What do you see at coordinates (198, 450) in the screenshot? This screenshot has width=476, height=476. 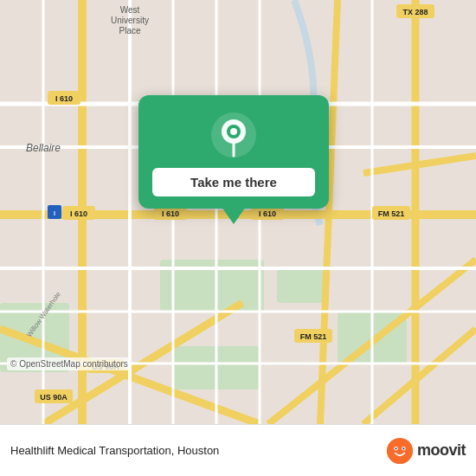 I see `location-name: Healthlift Medical Transportation, Houst…` at bounding box center [198, 450].